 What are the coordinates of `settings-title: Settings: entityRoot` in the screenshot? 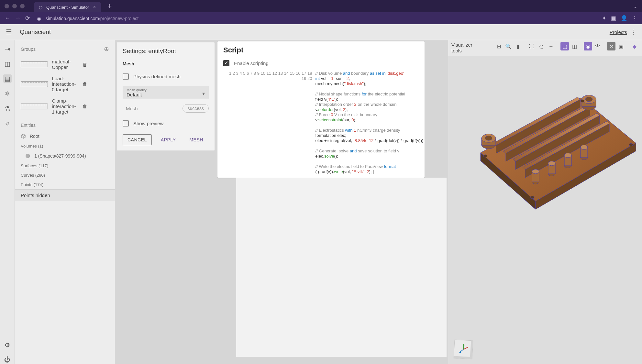 It's located at (166, 51).